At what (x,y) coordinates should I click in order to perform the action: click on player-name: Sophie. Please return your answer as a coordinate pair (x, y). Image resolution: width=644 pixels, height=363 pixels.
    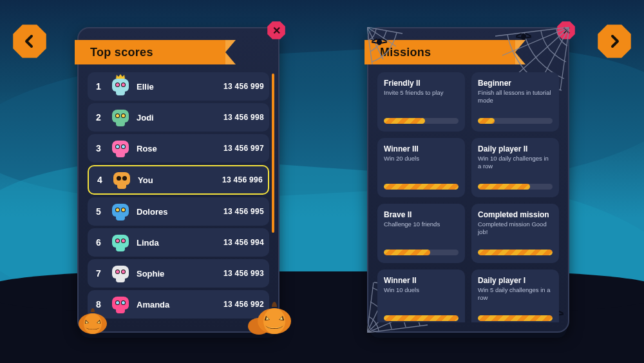
    Looking at the image, I should click on (176, 273).